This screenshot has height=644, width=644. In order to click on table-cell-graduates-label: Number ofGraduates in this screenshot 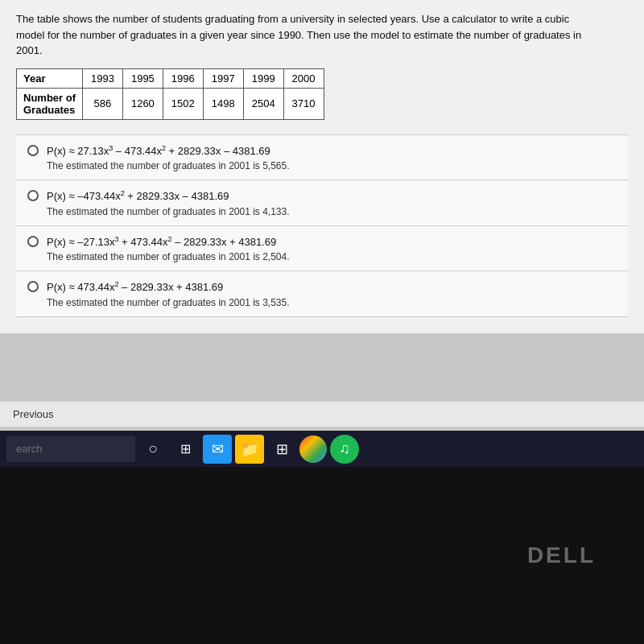, I will do `click(50, 103)`.